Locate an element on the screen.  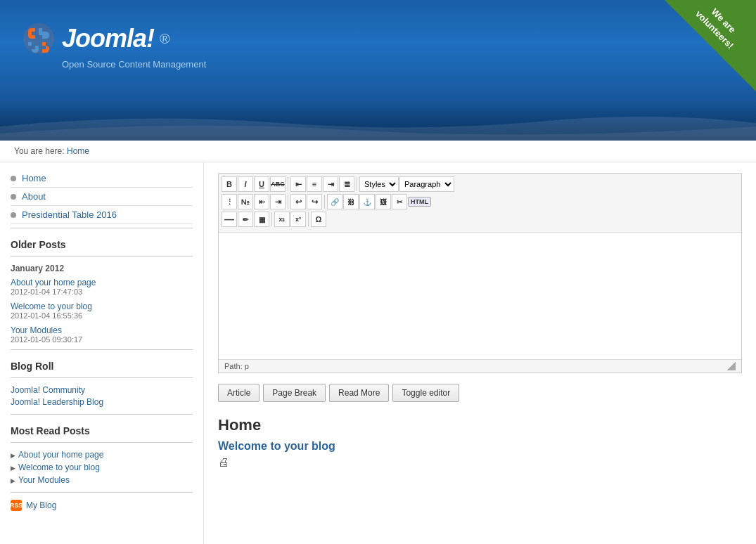
wave-decoration is located at coordinates (378, 127).